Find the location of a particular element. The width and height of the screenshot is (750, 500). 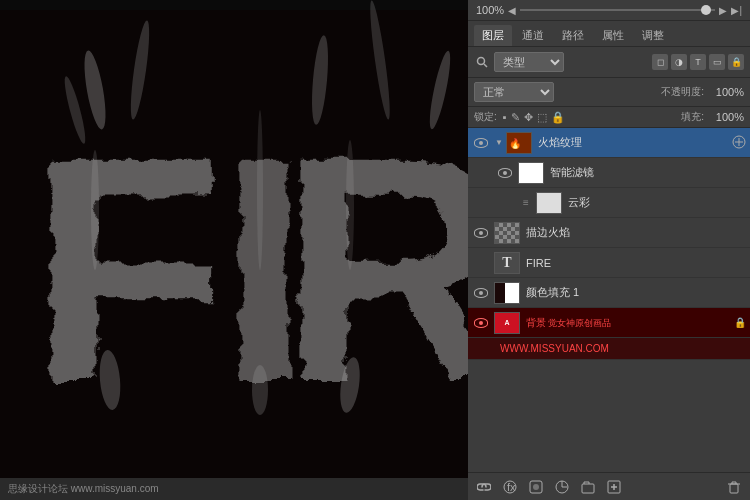

tab-adjustments: 调整 is located at coordinates (653, 36).